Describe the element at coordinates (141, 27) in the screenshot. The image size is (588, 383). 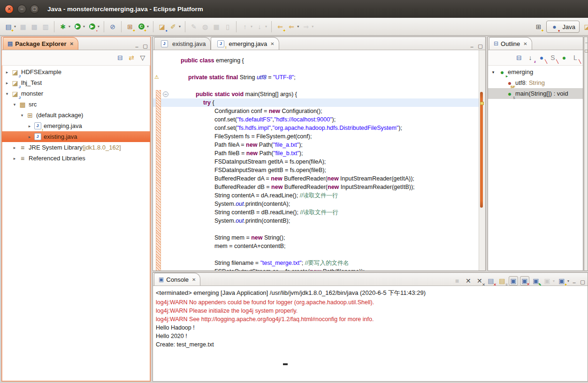
I see `new-java-class-icon: C✦` at that location.